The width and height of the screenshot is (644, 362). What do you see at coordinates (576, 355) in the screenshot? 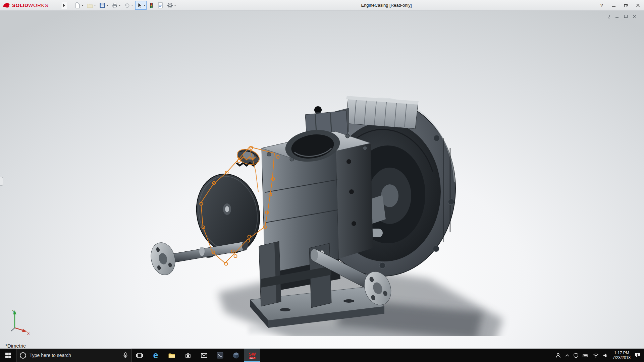
I see `security-shield-icon` at bounding box center [576, 355].